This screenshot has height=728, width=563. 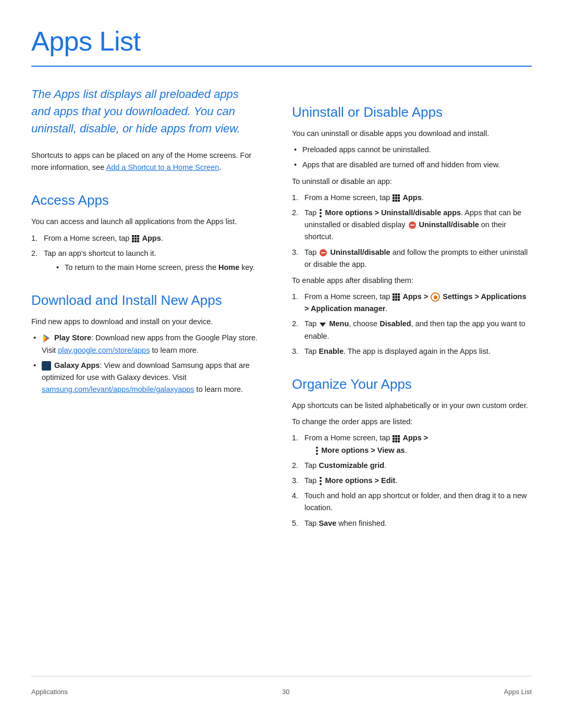 I want to click on uninstall-bullets: Preloaded apps cannot be uninstalled. Ap…, so click(x=412, y=157).